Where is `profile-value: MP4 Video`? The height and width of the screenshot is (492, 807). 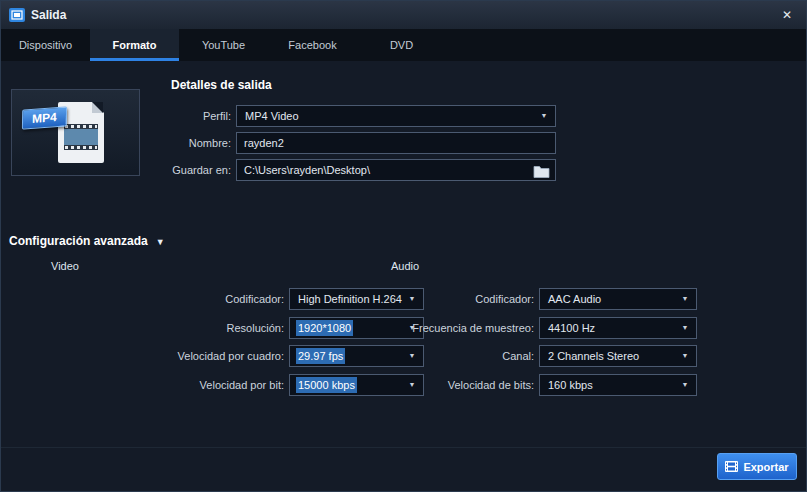 profile-value: MP4 Video is located at coordinates (272, 116).